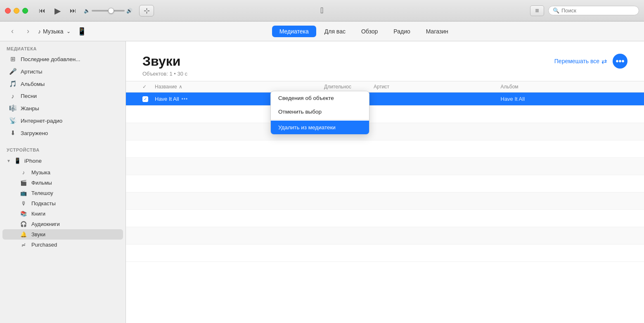  Describe the element at coordinates (24, 173) in the screenshot. I see `music-icon: ♪` at that location.